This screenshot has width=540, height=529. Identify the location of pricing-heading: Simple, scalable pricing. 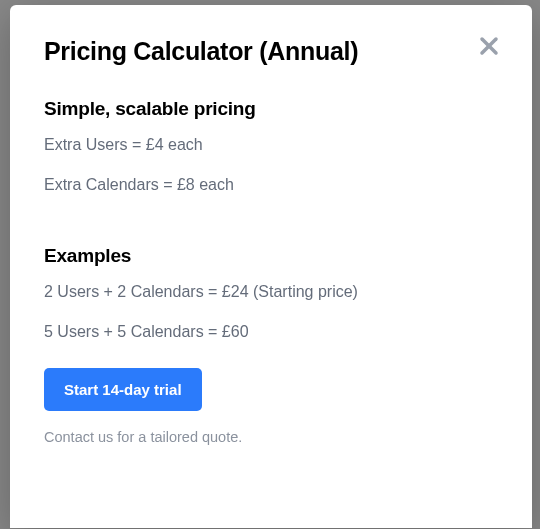
(271, 109).